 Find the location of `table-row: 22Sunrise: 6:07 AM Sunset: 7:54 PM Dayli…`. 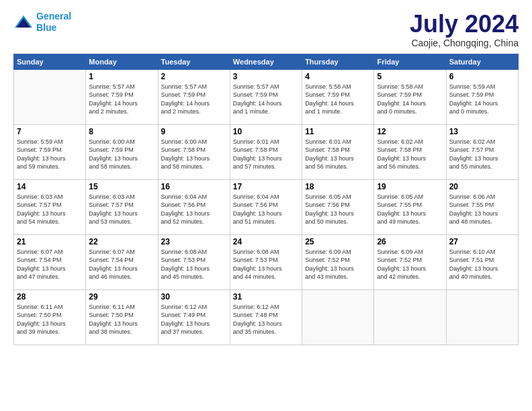

table-row: 22Sunrise: 6:07 AM Sunset: 7:54 PM Dayli… is located at coordinates (122, 262).